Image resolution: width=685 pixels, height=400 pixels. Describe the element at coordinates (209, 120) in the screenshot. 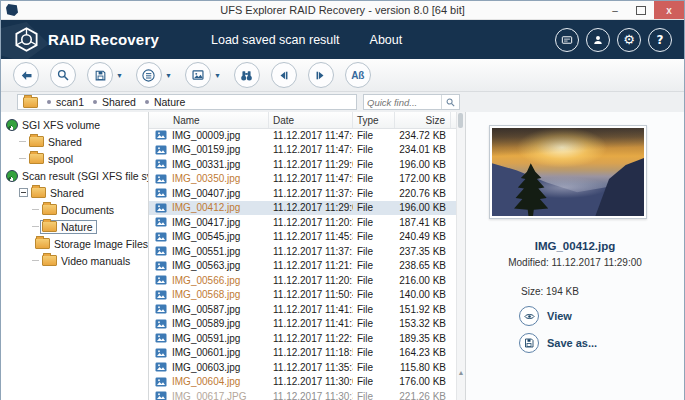

I see `column-header-name: Name` at that location.